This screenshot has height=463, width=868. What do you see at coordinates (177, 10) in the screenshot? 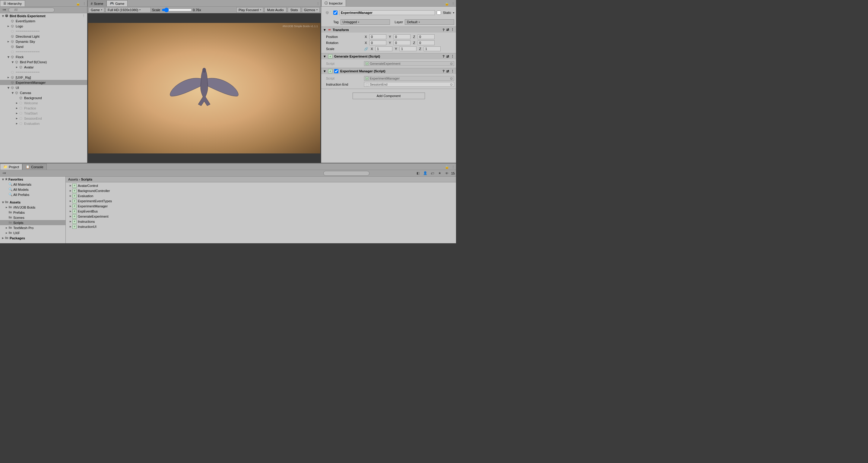
I see `scale-slider` at bounding box center [177, 10].